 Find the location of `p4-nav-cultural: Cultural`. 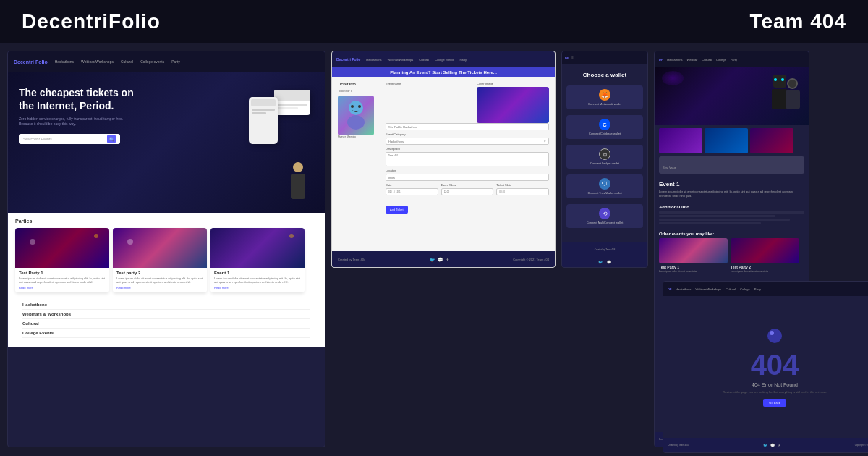

p4-nav-cultural: Cultural is located at coordinates (707, 59).